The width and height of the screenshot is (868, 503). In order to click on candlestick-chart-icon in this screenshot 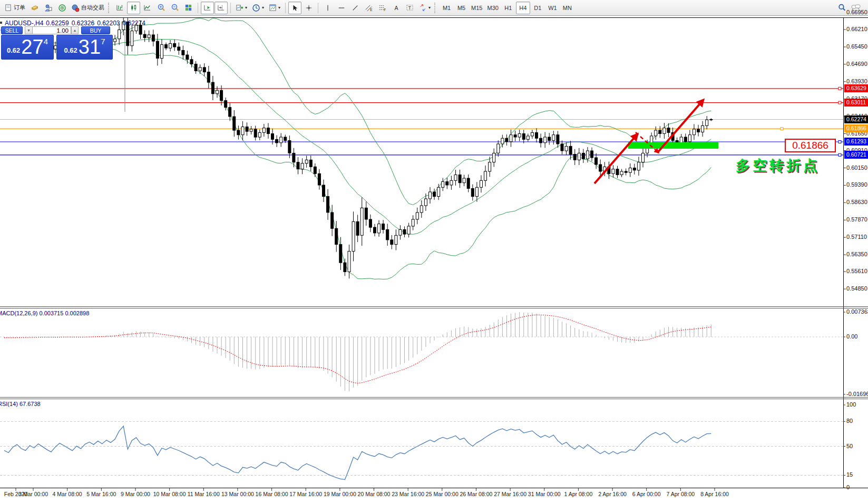, I will do `click(134, 7)`.